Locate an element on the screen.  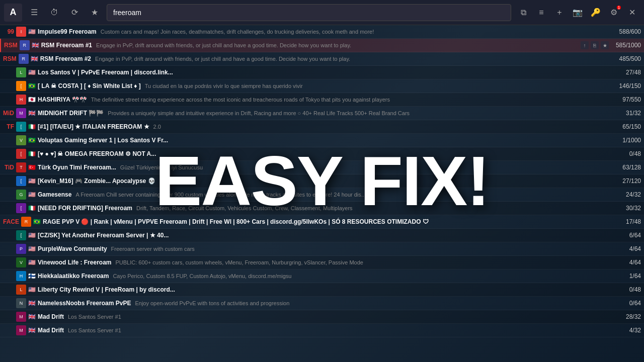
server-row: TF[🇮🇹[#1] [ITA/EU] ★ ITALIAN FREEROAM ★2… is located at coordinates (322, 127).